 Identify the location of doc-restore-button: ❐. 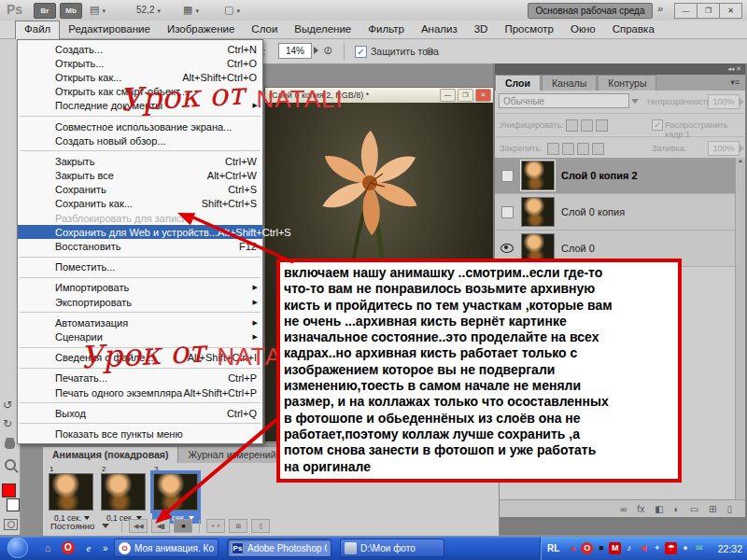
(465, 95).